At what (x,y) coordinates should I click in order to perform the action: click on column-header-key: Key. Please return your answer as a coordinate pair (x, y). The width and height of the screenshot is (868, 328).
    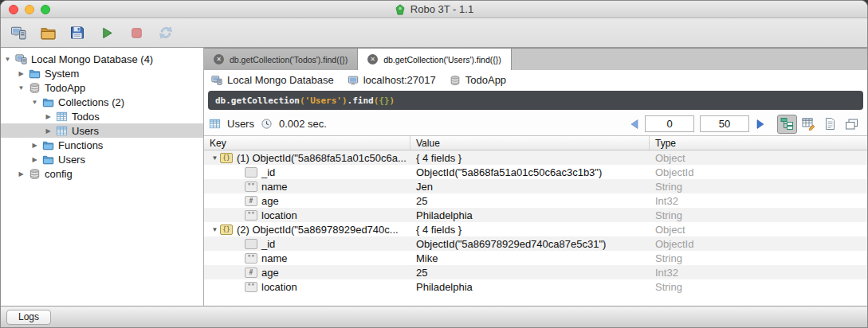
    Looking at the image, I should click on (308, 143).